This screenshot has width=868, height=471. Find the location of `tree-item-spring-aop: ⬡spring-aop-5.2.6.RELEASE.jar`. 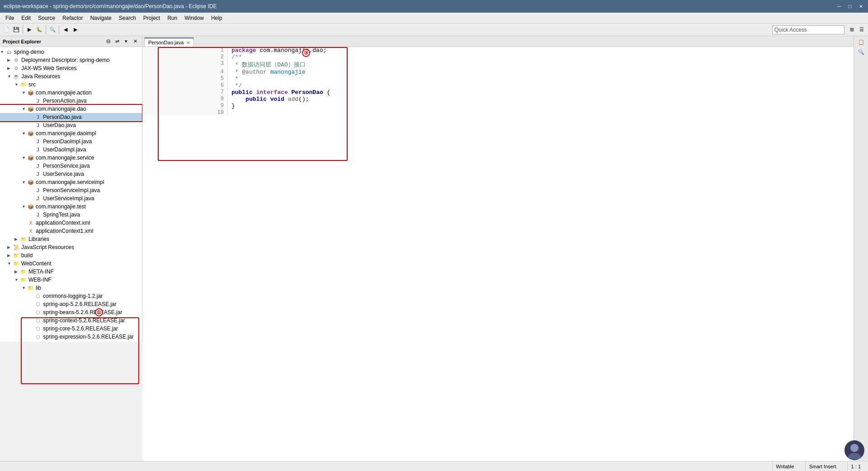

tree-item-spring-aop: ⬡spring-aop-5.2.6.RELEASE.jar is located at coordinates (71, 304).